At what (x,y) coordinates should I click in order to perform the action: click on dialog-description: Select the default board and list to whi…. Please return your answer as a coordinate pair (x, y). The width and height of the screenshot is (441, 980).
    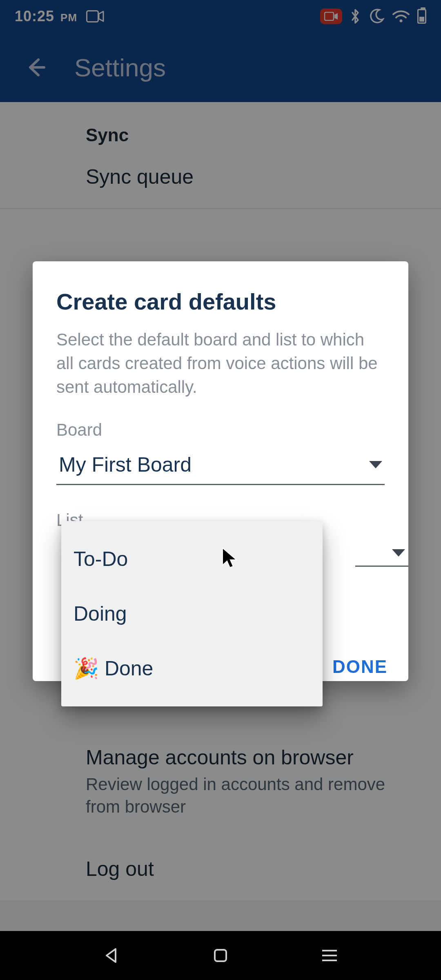
    Looking at the image, I should click on (220, 363).